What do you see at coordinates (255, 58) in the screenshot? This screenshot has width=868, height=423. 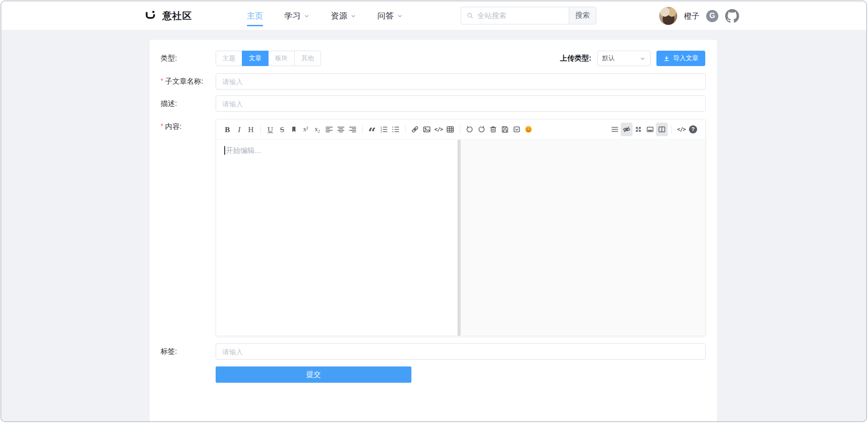 I see `type-option-article: 文章` at bounding box center [255, 58].